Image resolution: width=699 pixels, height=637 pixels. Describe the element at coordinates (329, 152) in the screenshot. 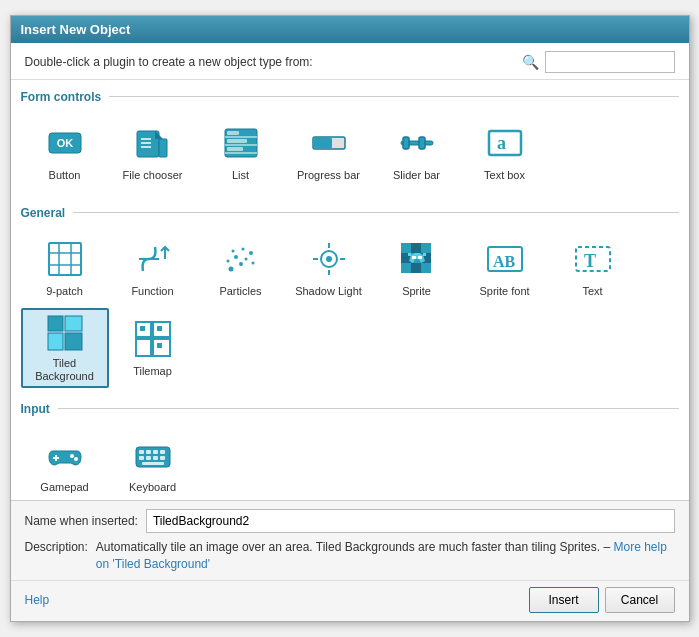

I see `item-progress-bar: Progress bar` at that location.